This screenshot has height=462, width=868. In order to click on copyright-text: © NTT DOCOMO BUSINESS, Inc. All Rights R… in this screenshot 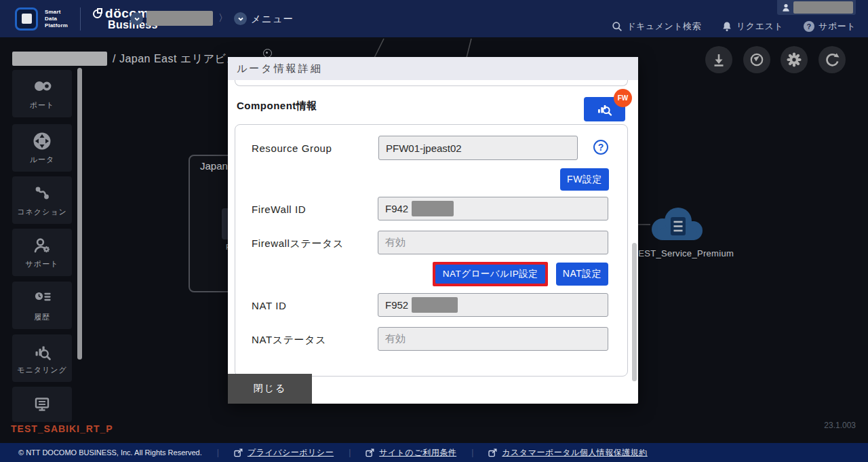, I will do `click(110, 453)`.